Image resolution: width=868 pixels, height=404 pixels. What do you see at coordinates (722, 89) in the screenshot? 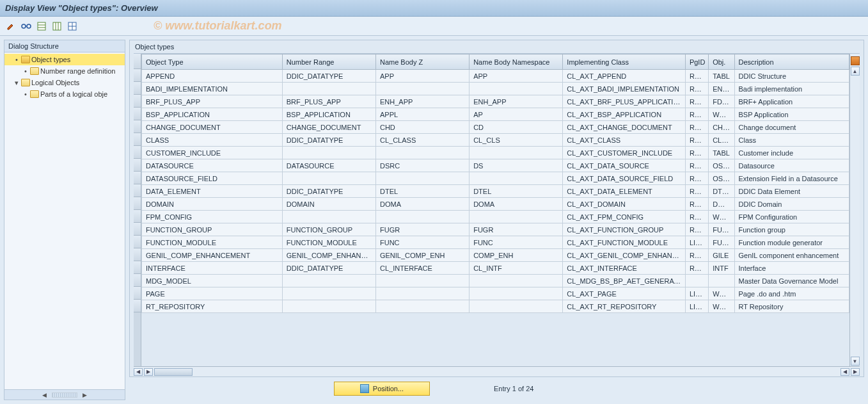
I see `cell-obj: ENHO` at bounding box center [722, 89].